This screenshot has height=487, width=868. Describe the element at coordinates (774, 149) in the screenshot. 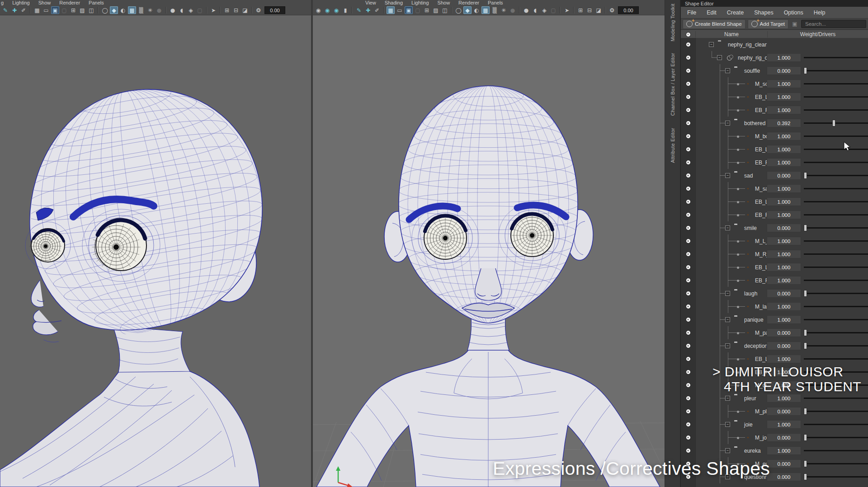

I see `shape-row: EB_L_bot 1.000` at that location.